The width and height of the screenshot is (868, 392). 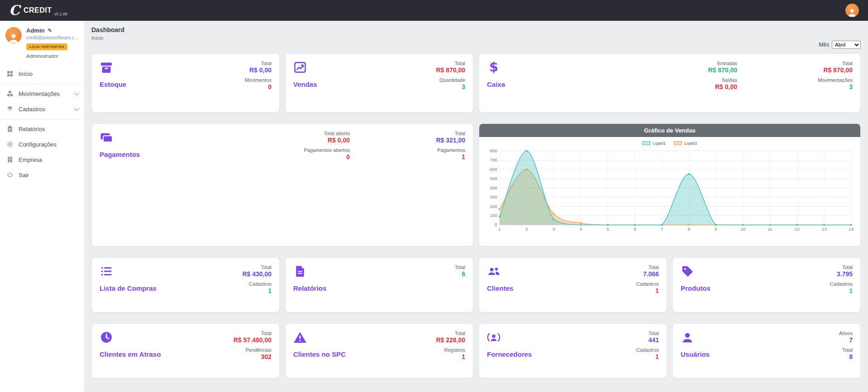 What do you see at coordinates (77, 93) in the screenshot?
I see `chevron-down-icon` at bounding box center [77, 93].